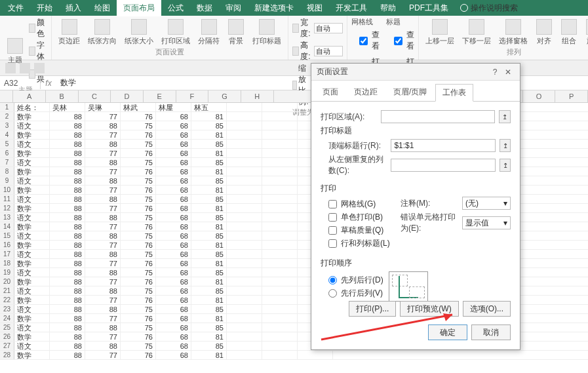 This screenshot has width=588, height=373. I want to click on row-header: 4, so click(7, 135).